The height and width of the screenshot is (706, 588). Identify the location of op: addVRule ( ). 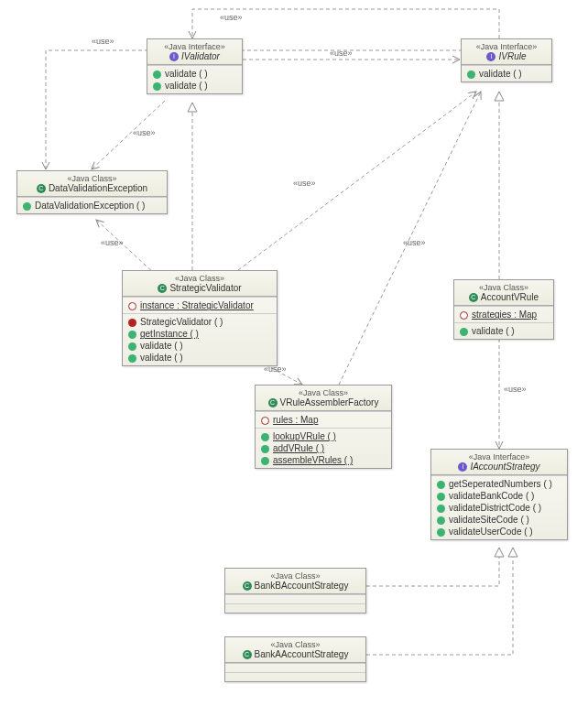
(299, 449).